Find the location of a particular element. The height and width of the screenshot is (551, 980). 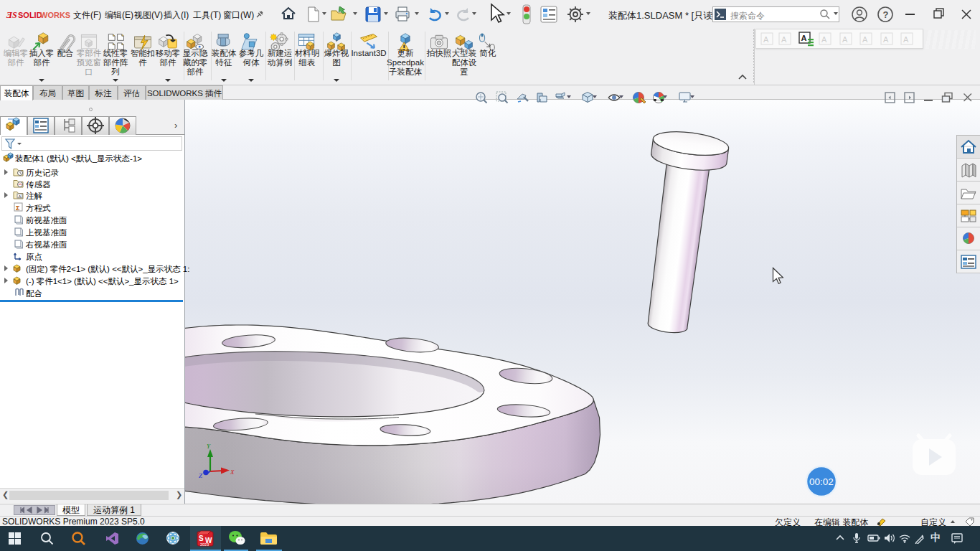

svg-text: S is located at coordinates (201, 538).